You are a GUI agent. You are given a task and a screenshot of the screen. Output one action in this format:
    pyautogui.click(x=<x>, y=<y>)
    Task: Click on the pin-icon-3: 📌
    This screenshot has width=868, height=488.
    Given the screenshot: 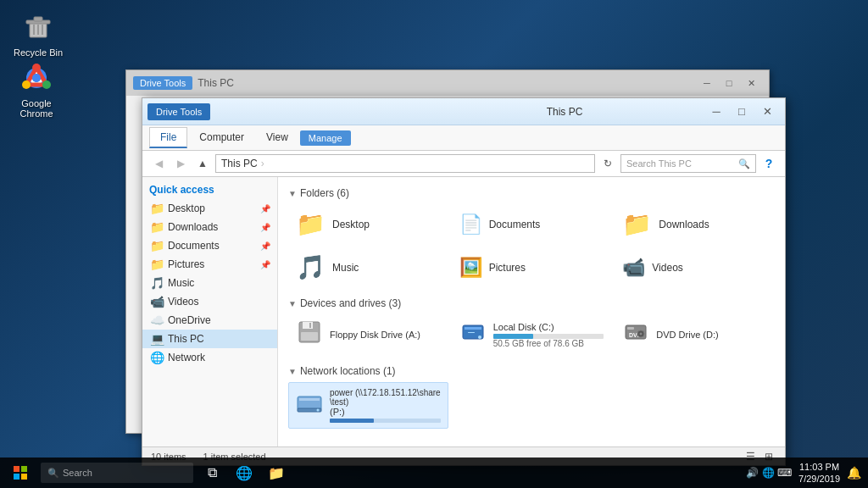 What is the action you would take?
    pyautogui.click(x=265, y=246)
    